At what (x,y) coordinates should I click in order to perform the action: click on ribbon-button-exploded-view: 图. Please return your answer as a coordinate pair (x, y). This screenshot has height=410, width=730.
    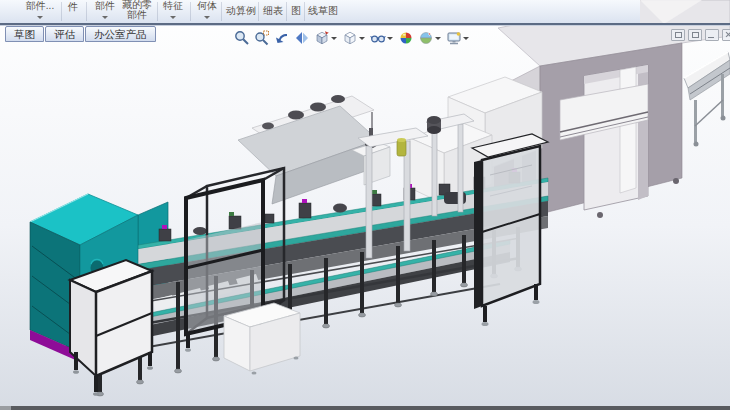
    Looking at the image, I should click on (296, 11).